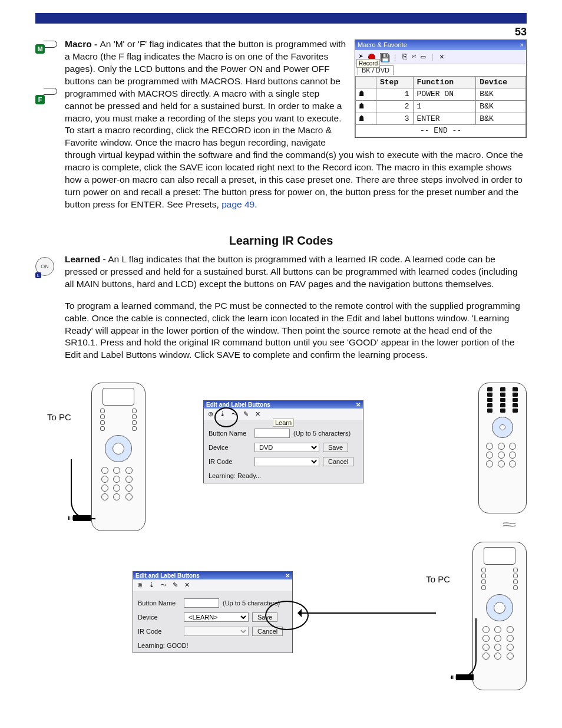 This screenshot has height=728, width=562. I want to click on presets-link: page 49, so click(238, 204).